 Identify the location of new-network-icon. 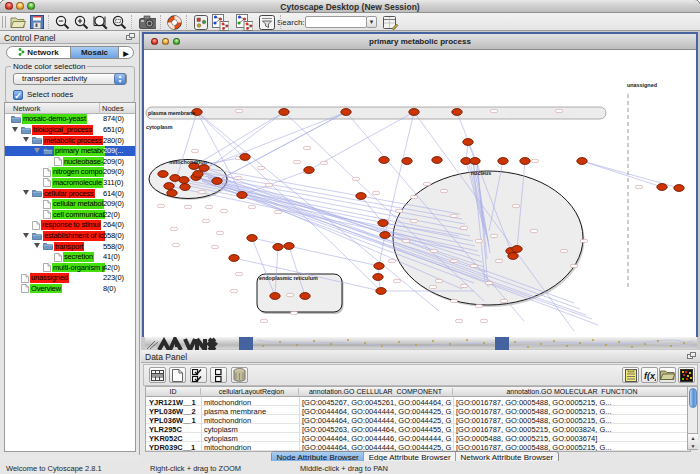
(244, 22).